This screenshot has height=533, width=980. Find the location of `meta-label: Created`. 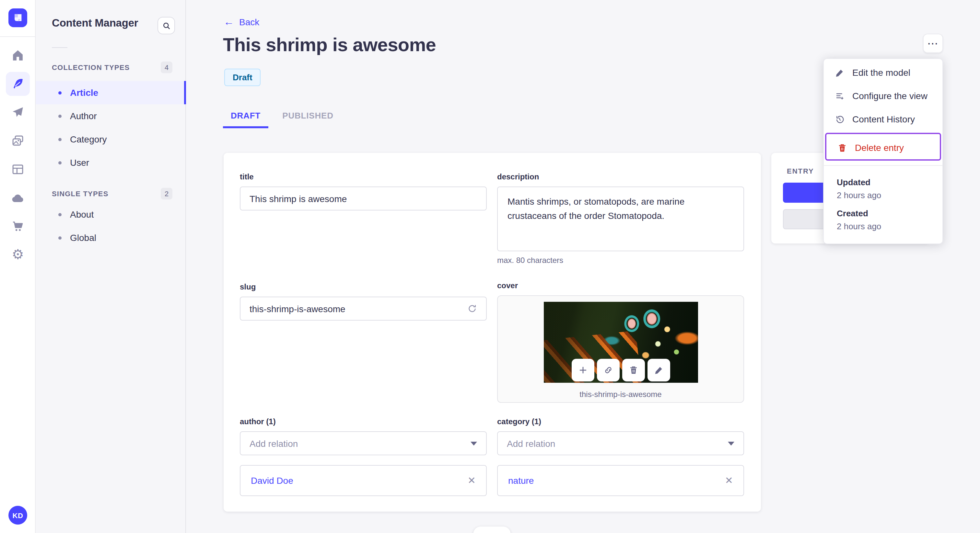

meta-label: Created is located at coordinates (883, 214).